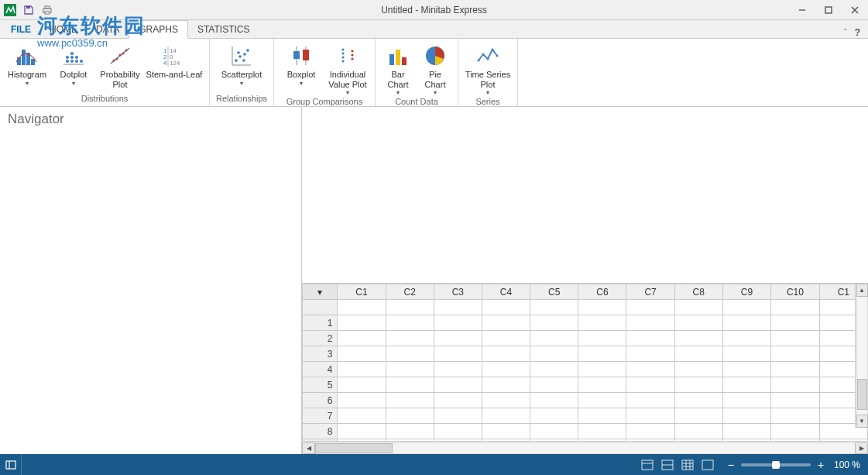 The image size is (868, 475). I want to click on tab-file: FILE, so click(21, 29).